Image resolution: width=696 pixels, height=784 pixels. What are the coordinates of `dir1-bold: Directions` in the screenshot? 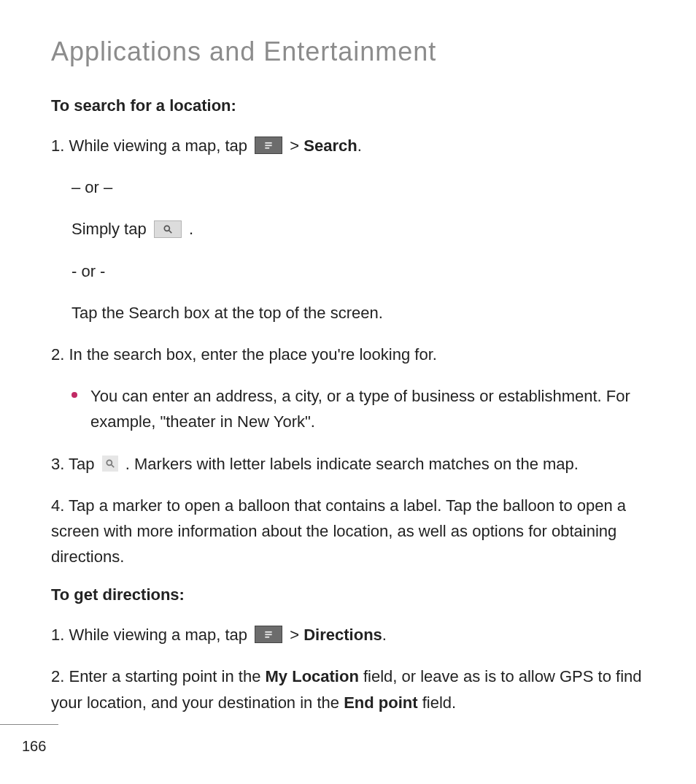 It's located at (343, 635).